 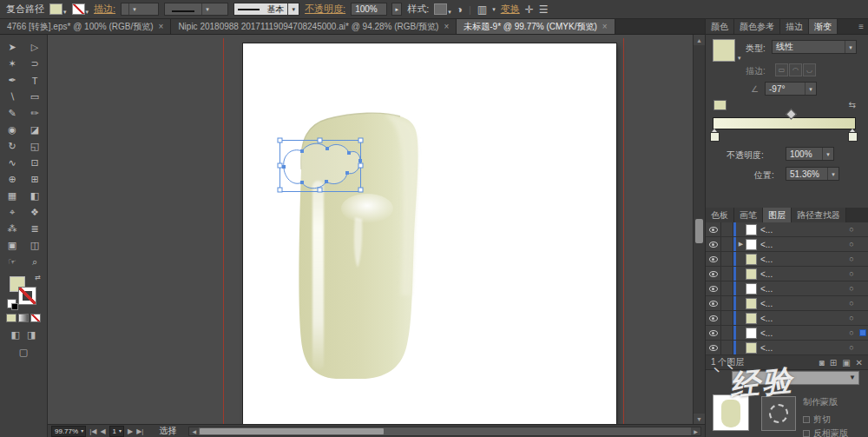 I want to click on draw-behind-icon: ◨, so click(x=31, y=335).